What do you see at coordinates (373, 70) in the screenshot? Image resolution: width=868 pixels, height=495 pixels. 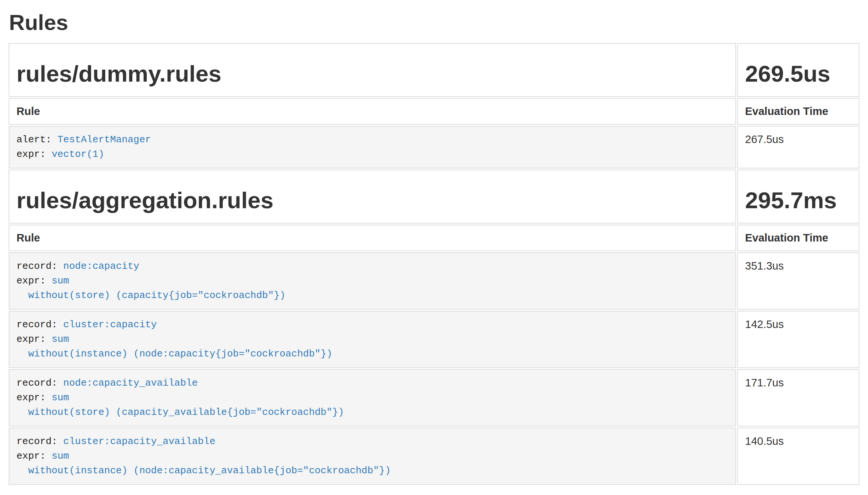 I see `rule-group-file-cell: rules/dummy.rules` at bounding box center [373, 70].